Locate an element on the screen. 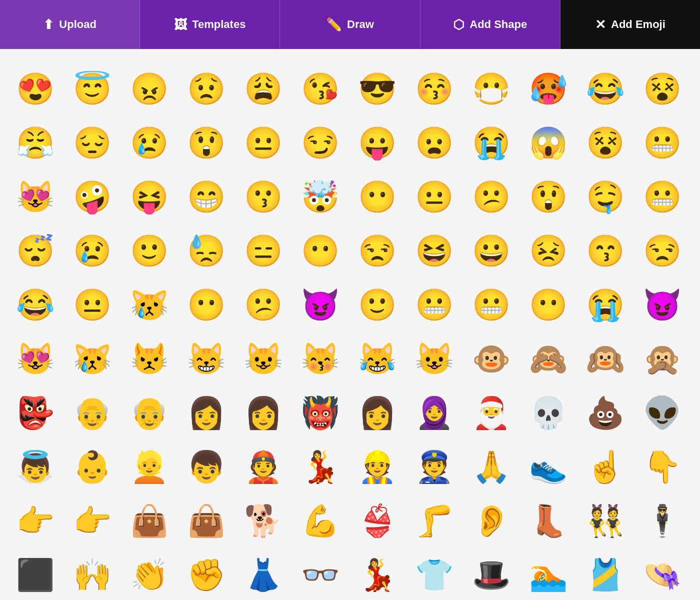  emoji-cell: 👦 is located at coordinates (206, 467).